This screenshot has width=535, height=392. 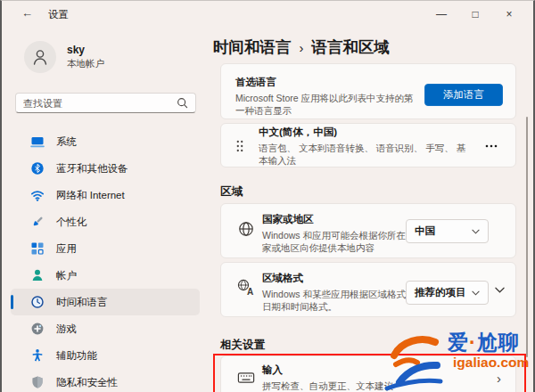 What do you see at coordinates (37, 142) in the screenshot?
I see `system-icon` at bounding box center [37, 142].